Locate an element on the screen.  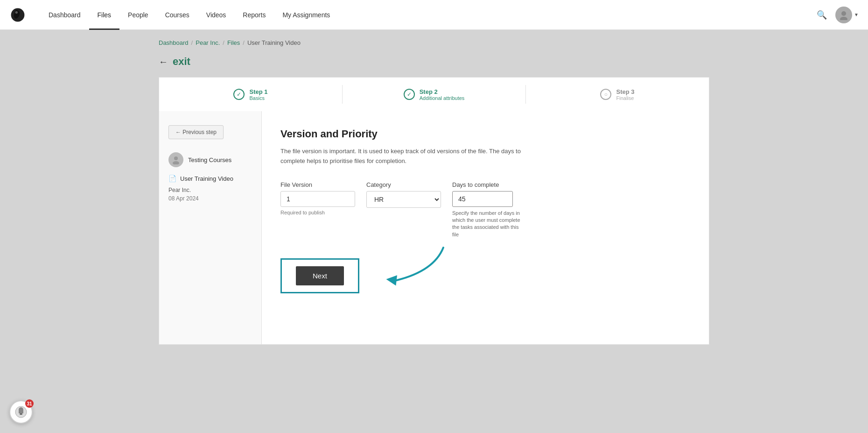
category-select: HR Finance IT Operations is located at coordinates (404, 199).